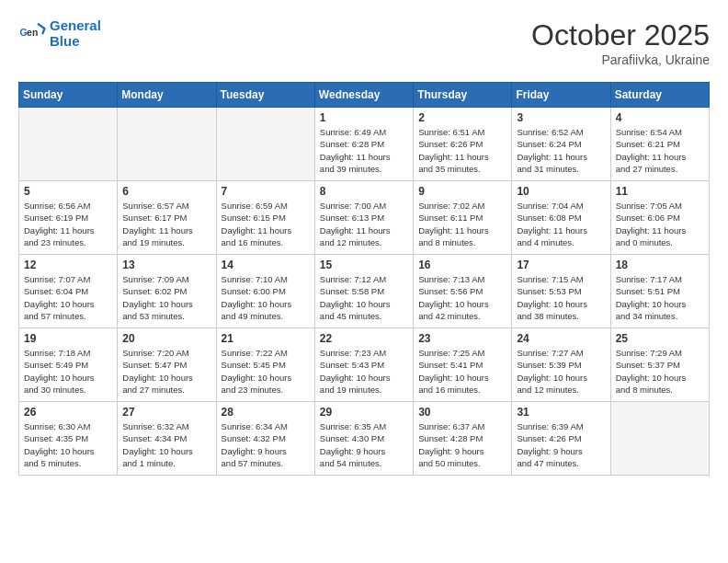  I want to click on calendar-cell: 8Sunrise: 7:00 AM Sunset: 6:13 PM Daylig…, so click(364, 218).